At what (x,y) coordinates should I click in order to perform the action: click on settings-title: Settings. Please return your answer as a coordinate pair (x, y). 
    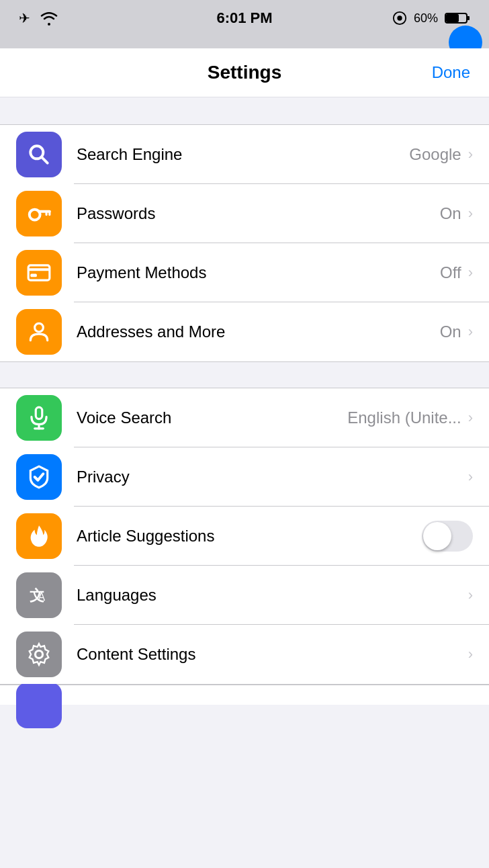
    Looking at the image, I should click on (244, 73).